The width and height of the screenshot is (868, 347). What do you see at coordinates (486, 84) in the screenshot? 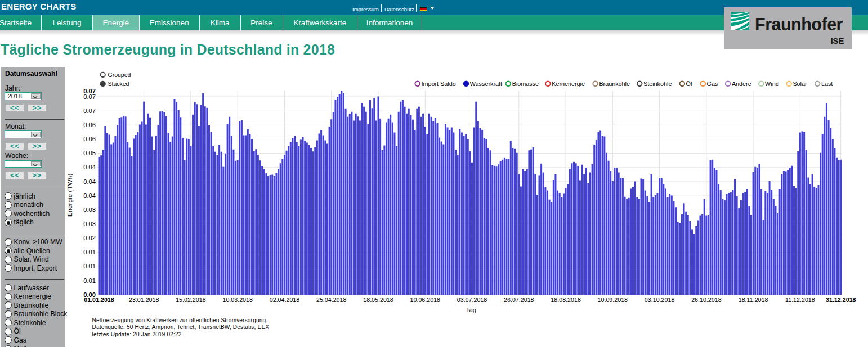
I see `svg-text: Wasserkraft` at bounding box center [486, 84].